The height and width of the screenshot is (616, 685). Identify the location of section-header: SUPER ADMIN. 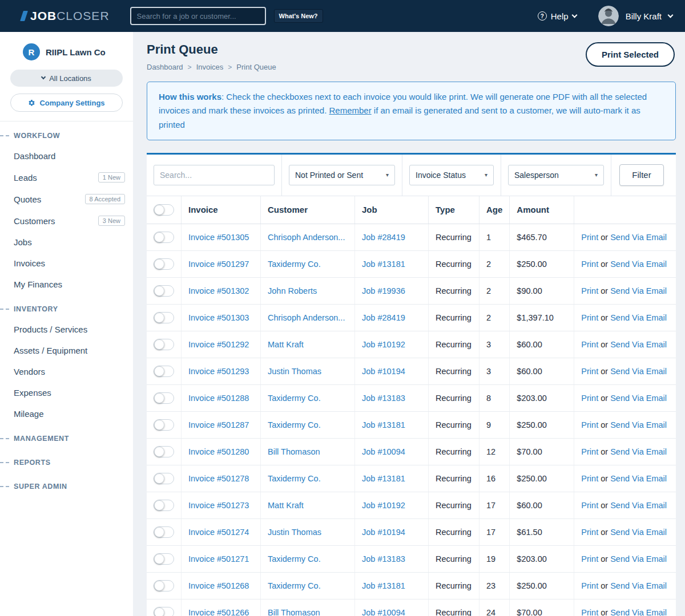
(66, 487).